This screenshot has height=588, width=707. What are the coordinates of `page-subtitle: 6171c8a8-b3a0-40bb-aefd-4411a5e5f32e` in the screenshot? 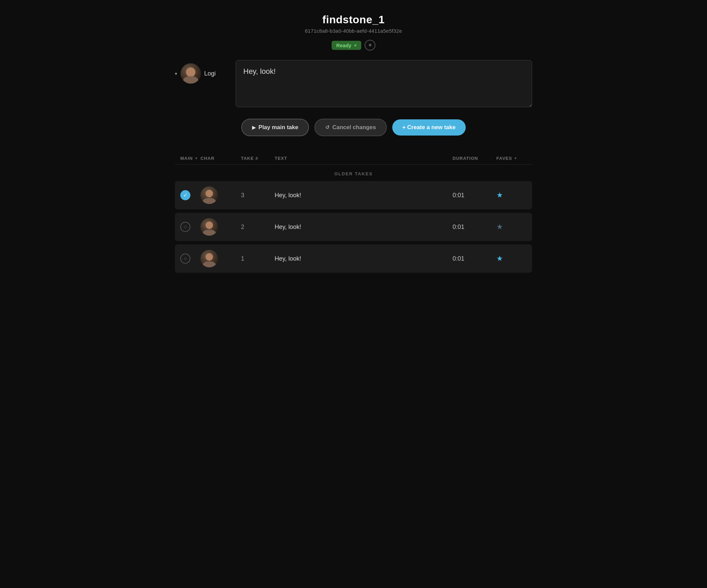 It's located at (354, 31).